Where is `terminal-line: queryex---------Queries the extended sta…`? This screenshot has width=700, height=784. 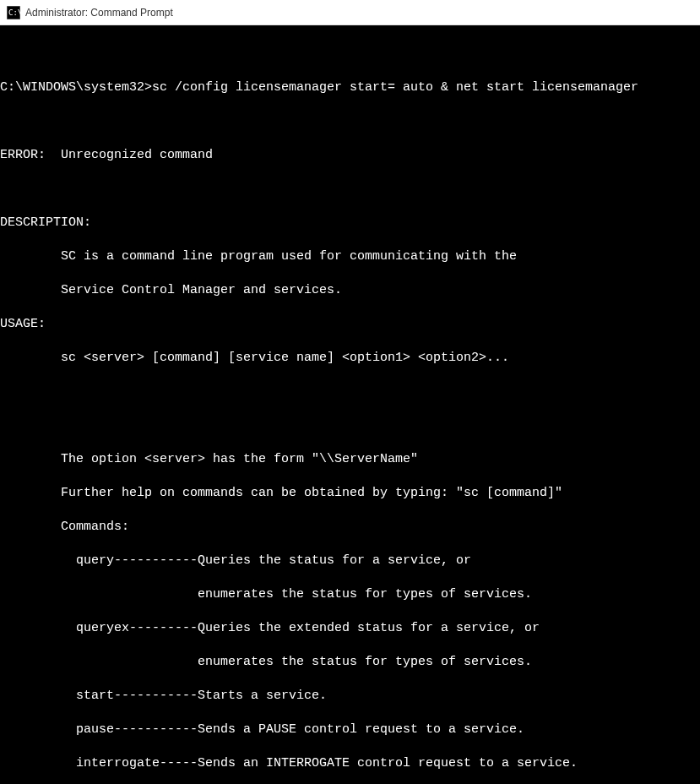 terminal-line: queryex---------Queries the extended sta… is located at coordinates (350, 629).